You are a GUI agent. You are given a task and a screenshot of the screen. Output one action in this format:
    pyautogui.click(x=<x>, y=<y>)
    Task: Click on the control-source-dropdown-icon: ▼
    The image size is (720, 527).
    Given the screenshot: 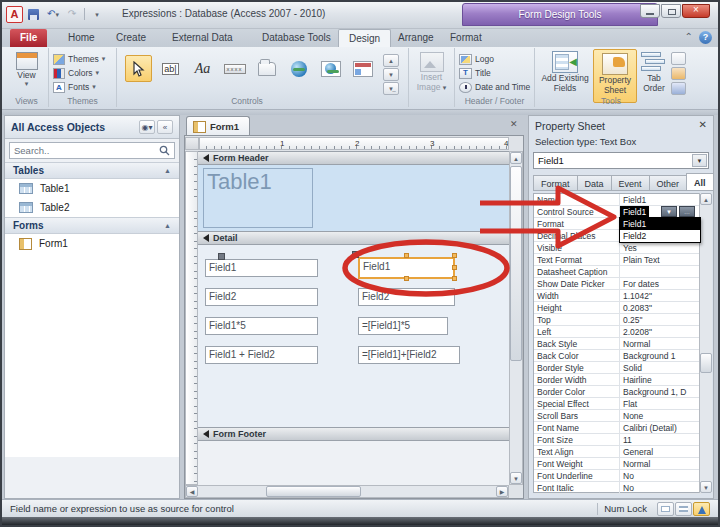 What is the action you would take?
    pyautogui.click(x=669, y=212)
    